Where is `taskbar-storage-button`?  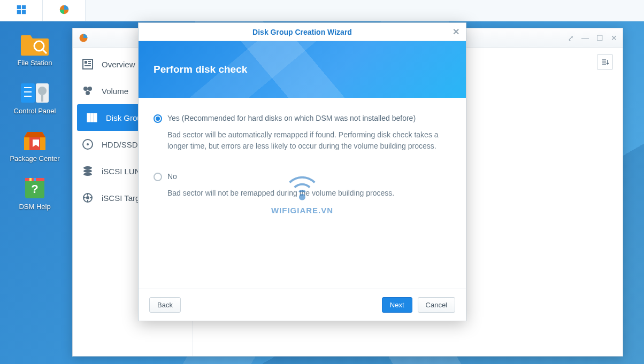 taskbar-storage-button is located at coordinates (64, 11).